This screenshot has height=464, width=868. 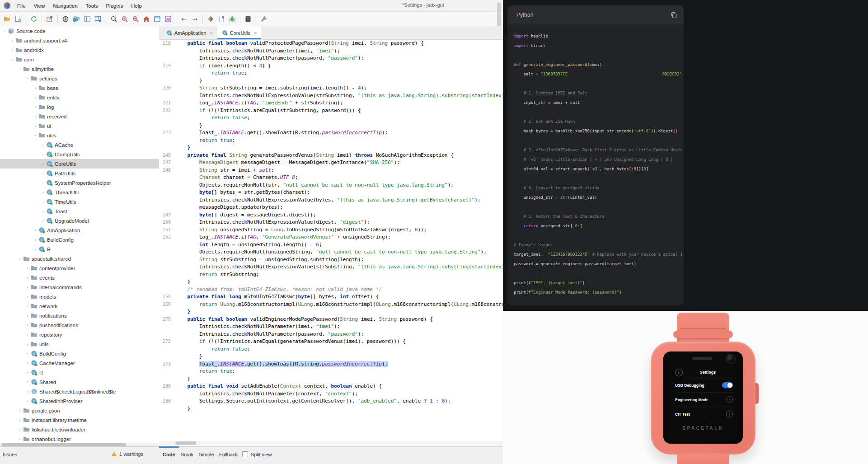 What do you see at coordinates (331, 163) in the screenshot?
I see `code-line: 247 MessageDigest messageDigest = Messag…` at bounding box center [331, 163].